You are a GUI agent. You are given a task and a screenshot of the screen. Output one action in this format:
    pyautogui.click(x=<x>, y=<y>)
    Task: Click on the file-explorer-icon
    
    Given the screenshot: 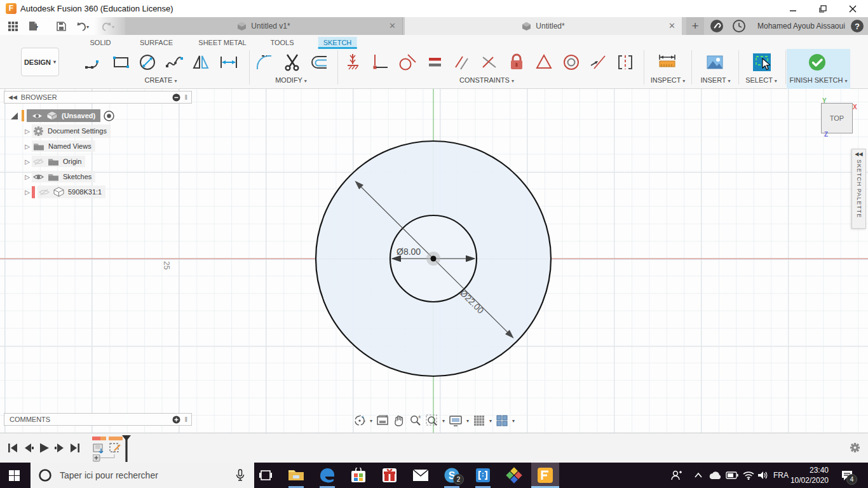 What is the action you would take?
    pyautogui.click(x=296, y=475)
    